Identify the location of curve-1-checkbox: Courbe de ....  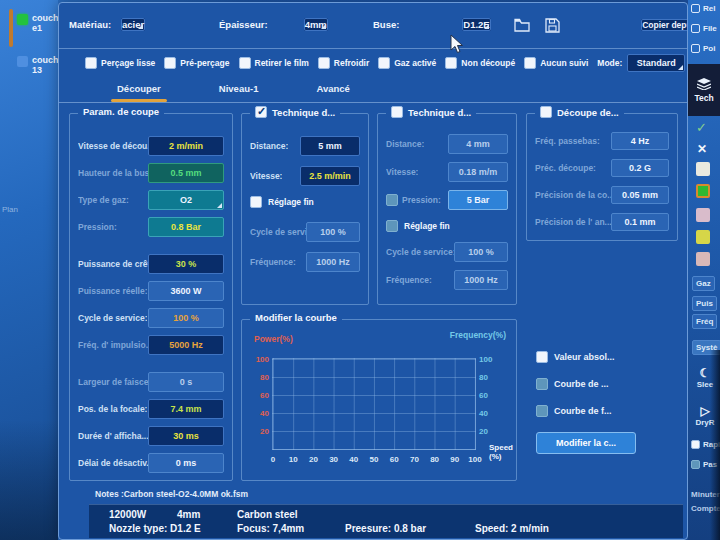
(601, 384).